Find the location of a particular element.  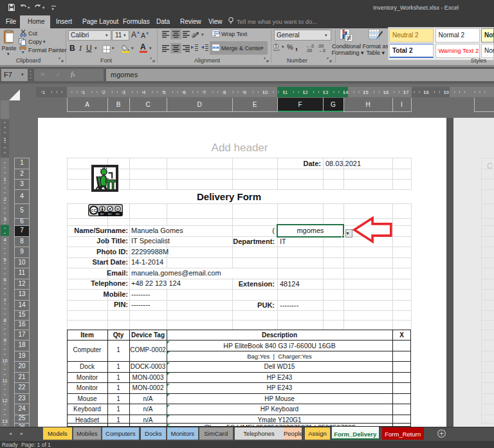

svg-text: NC is located at coordinates (110, 214).